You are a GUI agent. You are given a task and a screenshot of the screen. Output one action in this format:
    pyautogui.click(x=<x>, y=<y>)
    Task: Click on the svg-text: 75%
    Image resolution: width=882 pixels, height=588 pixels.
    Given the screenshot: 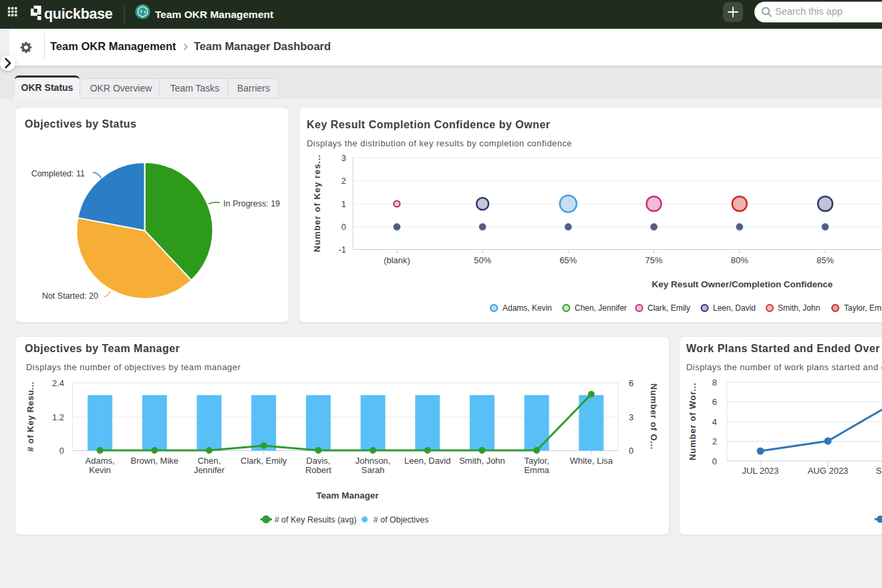 What is the action you would take?
    pyautogui.click(x=654, y=261)
    